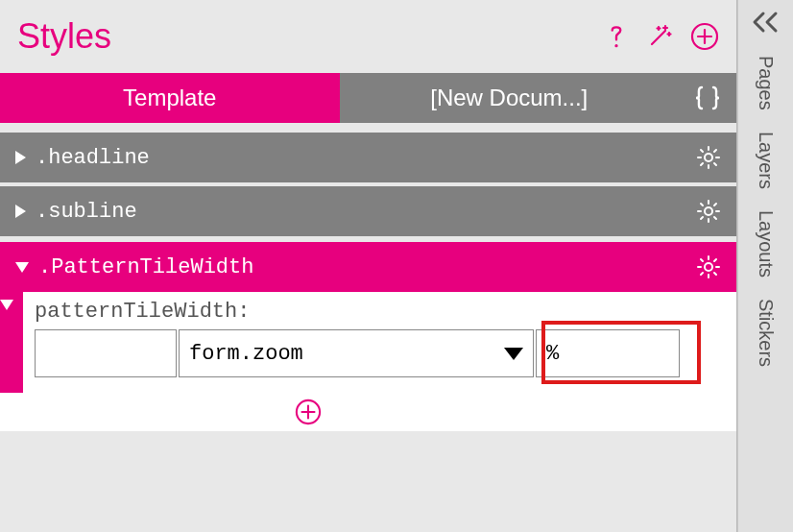  What do you see at coordinates (369, 211) in the screenshot?
I see `style-row-subline: .subline` at bounding box center [369, 211].